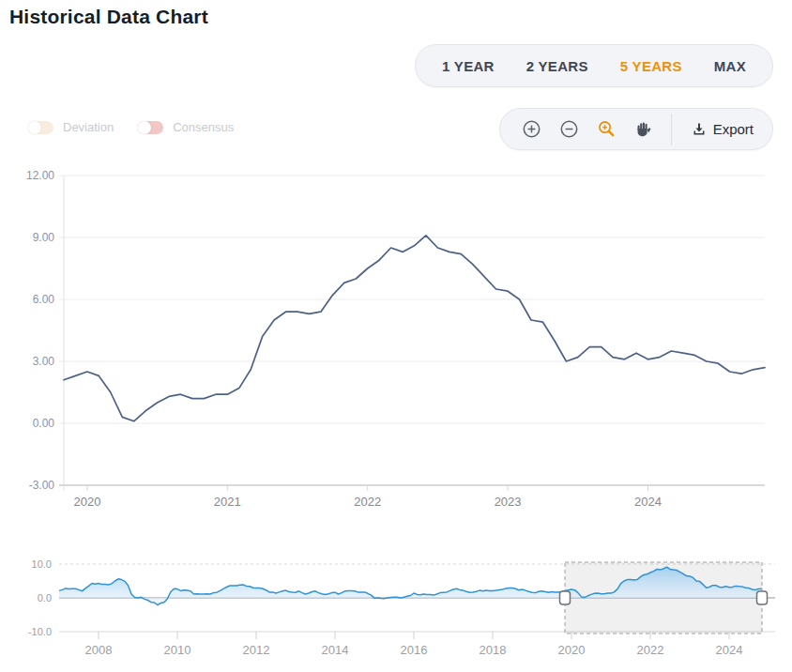  What do you see at coordinates (531, 130) in the screenshot?
I see `zoom-in-icon` at bounding box center [531, 130].